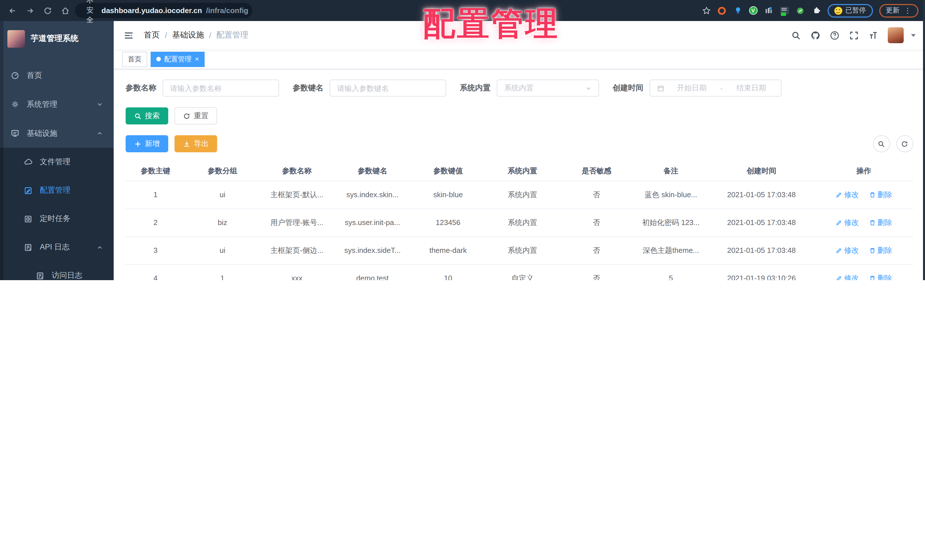 This screenshot has width=925, height=560. Describe the element at coordinates (57, 219) in the screenshot. I see `sidebar-item-scheduled-tasks: 定时任务` at that location.